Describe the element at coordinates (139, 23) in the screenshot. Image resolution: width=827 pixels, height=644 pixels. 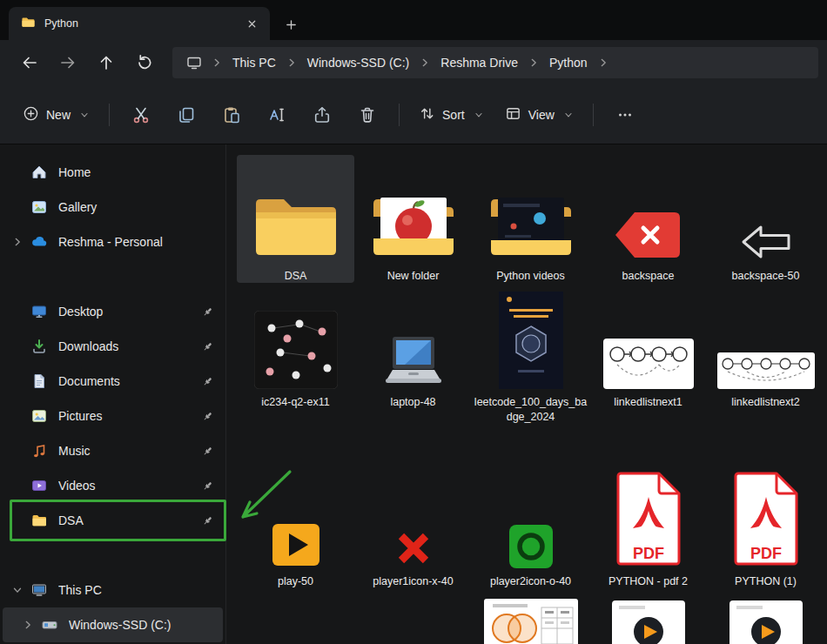
I see `tab-python: Python` at that location.